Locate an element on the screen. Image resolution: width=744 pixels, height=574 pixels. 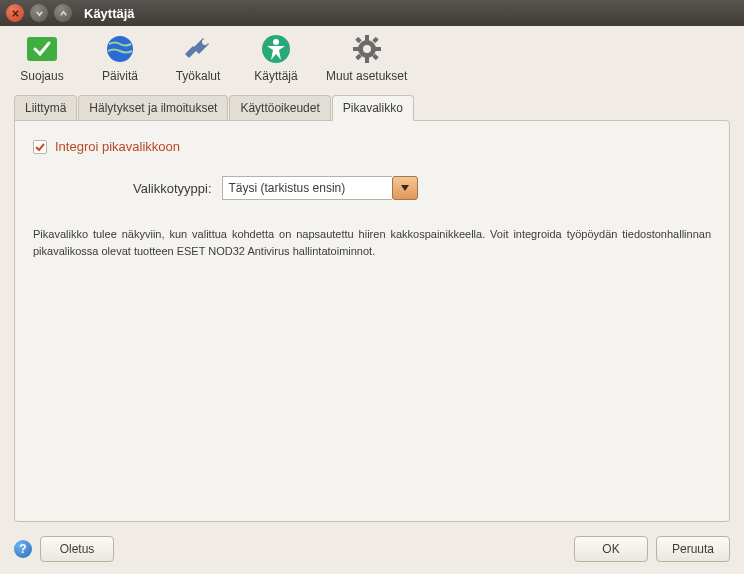
gear-icon is located at coordinates (367, 49).